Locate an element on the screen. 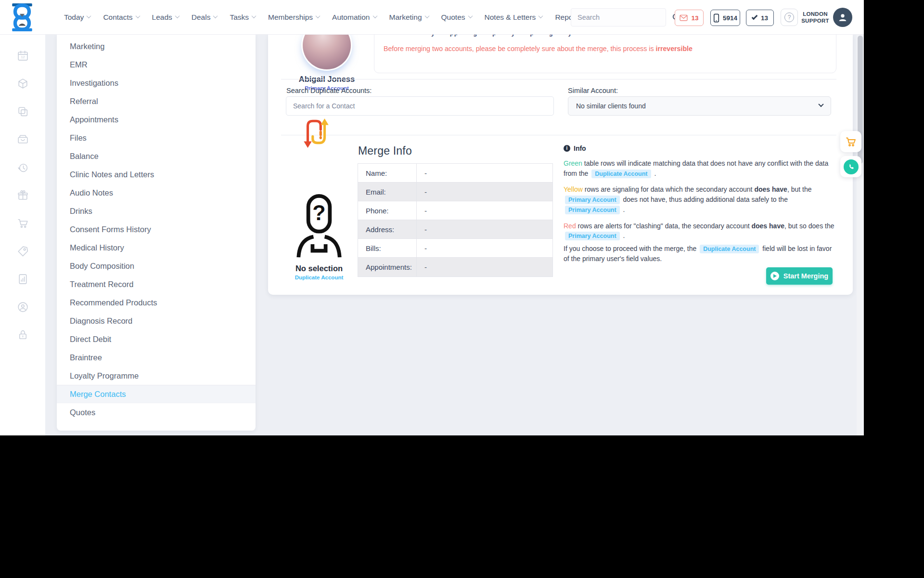 Image resolution: width=924 pixels, height=578 pixels. nav-item-label: Contacts is located at coordinates (117, 17).